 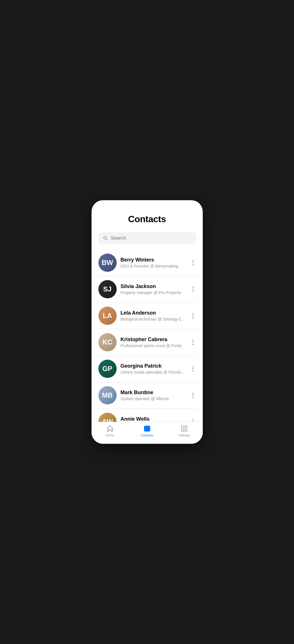 I want to click on phone-shell: Contacts BW Berry Winters CEO & Founder, so click(x=147, y=322).